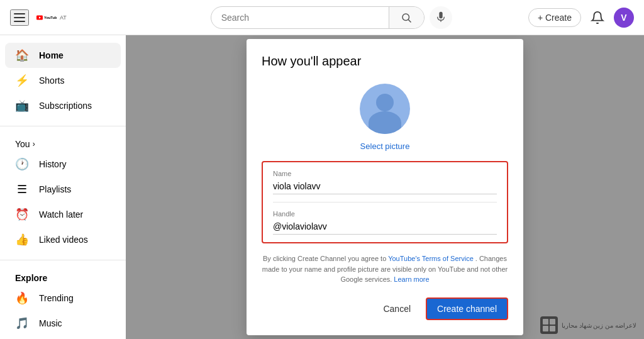  What do you see at coordinates (385, 109) in the screenshot?
I see `avatar-inner` at bounding box center [385, 109].